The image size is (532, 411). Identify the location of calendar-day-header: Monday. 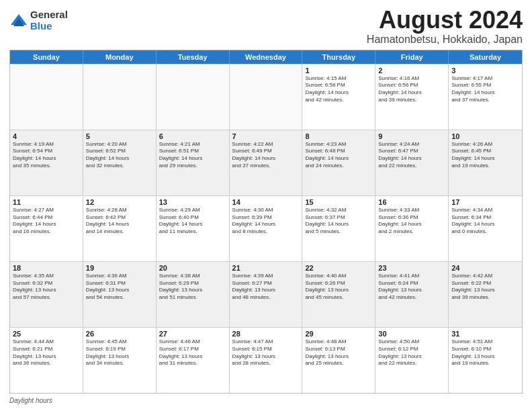
(120, 57).